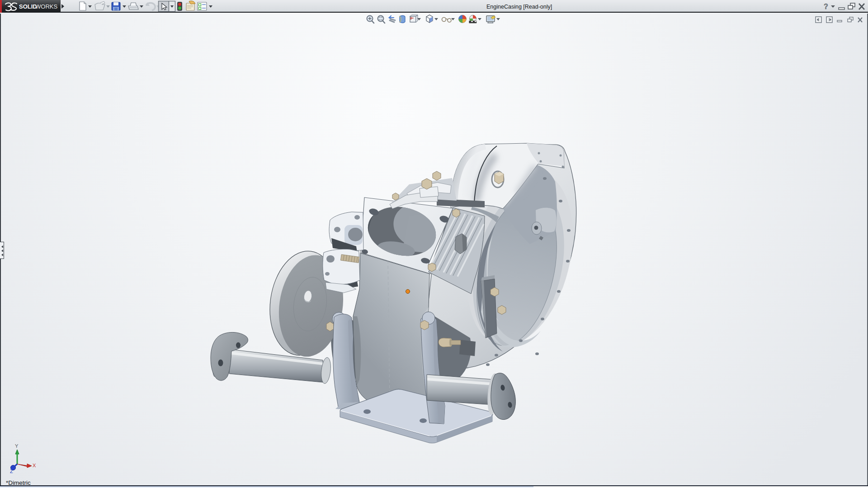 The height and width of the screenshot is (488, 868). What do you see at coordinates (28, 6) in the screenshot?
I see `svg-text: SOLID` at bounding box center [28, 6].